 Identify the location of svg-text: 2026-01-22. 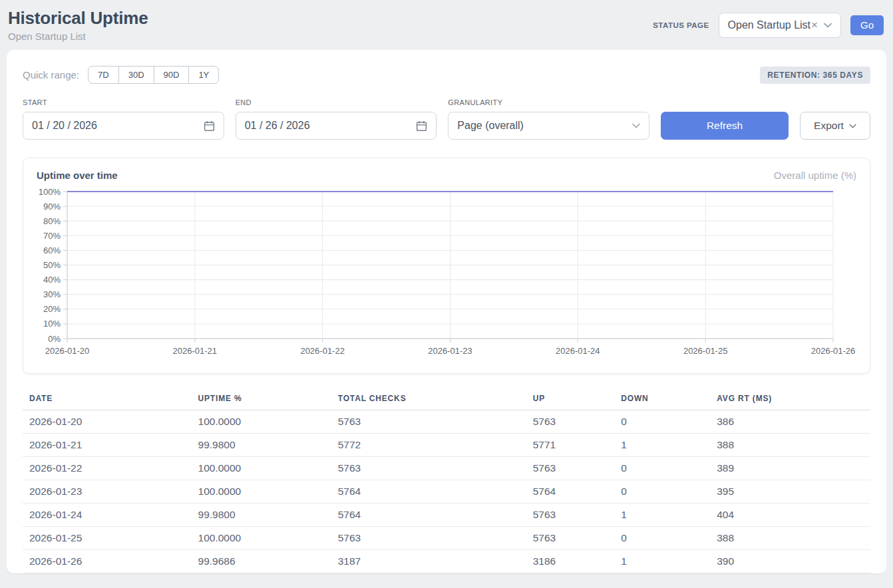
(322, 351).